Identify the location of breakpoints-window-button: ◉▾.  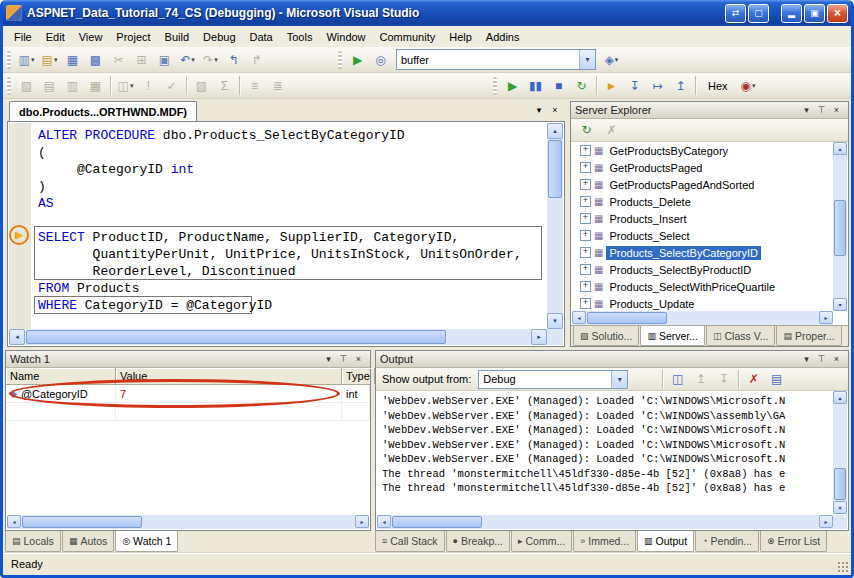
(748, 86).